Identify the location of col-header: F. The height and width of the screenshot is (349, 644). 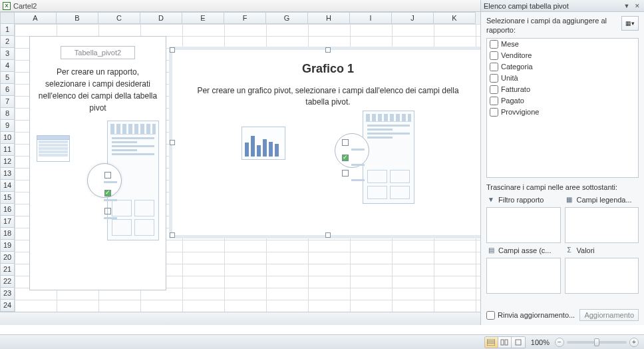
(245, 18).